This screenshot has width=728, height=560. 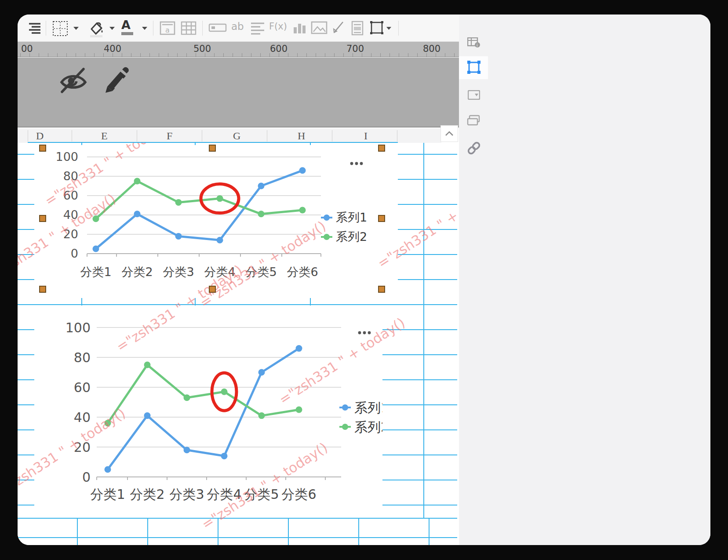 What do you see at coordinates (237, 26) in the screenshot?
I see `ab-glyph: ab` at bounding box center [237, 26].